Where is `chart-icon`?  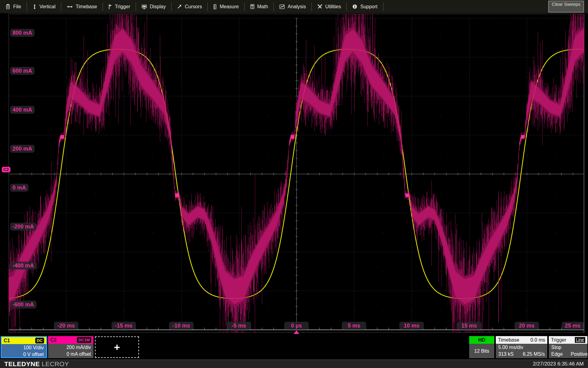 chart-icon is located at coordinates (282, 7).